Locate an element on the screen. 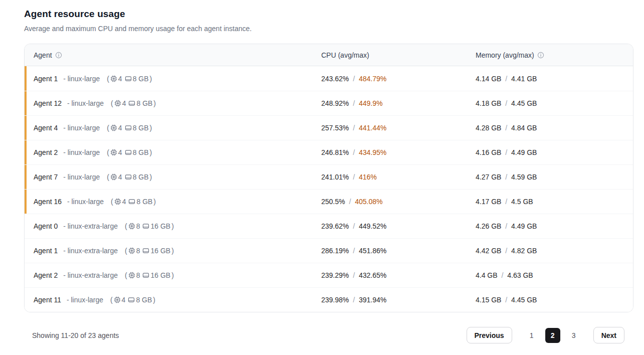  memory-cell: 4.14 GB / 4.41 GB is located at coordinates (550, 79).